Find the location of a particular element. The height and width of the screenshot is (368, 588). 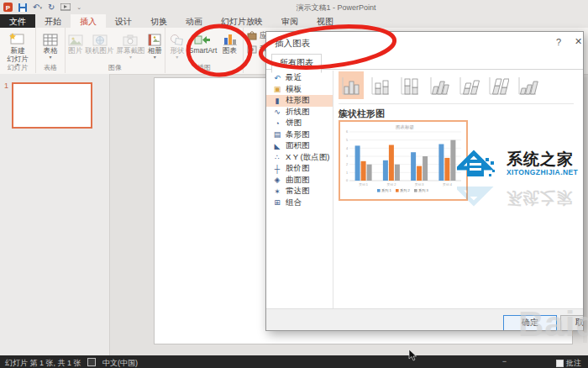

tab-all-charts: 所有图表 is located at coordinates (297, 64).